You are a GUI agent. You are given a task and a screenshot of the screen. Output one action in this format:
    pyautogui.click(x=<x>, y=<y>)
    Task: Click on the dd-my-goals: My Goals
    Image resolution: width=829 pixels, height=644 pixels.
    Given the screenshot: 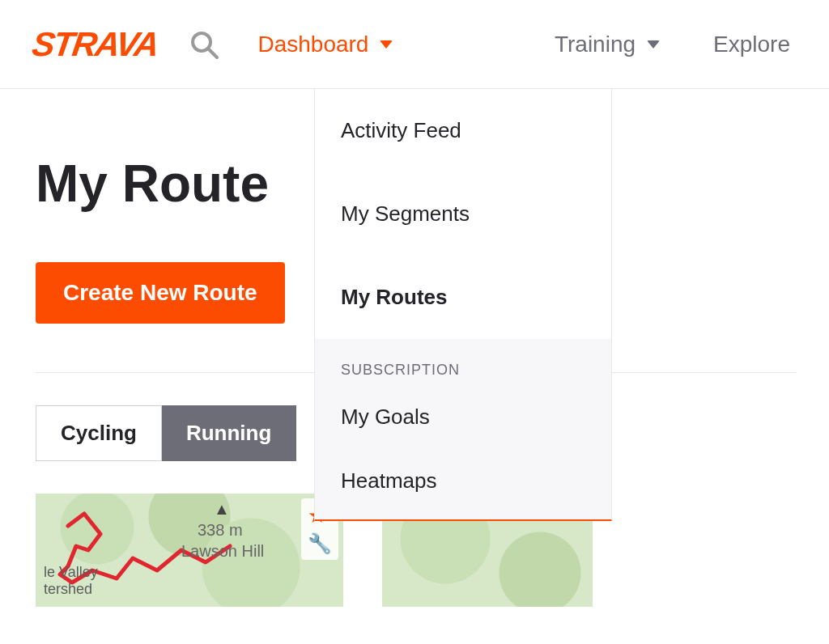 What is the action you would take?
    pyautogui.click(x=463, y=417)
    